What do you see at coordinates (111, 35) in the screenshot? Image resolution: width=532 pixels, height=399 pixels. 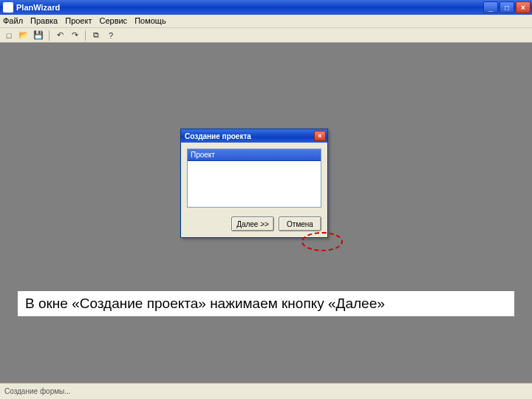 I see `help-icon: ?` at bounding box center [111, 35].